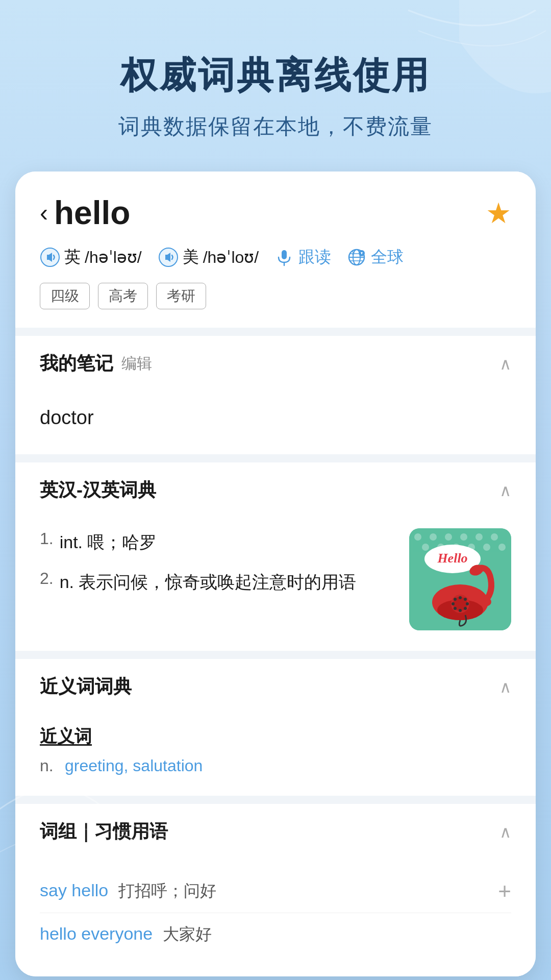 This screenshot has width=551, height=980. Describe the element at coordinates (276, 918) in the screenshot. I see `phrases-content: say hello 打招呼；问好 + hello everyone 大家好` at that location.